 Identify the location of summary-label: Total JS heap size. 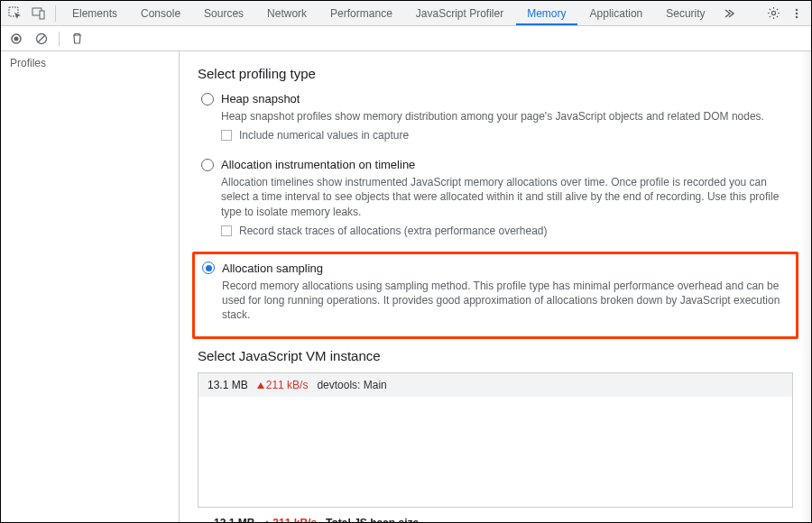
(372, 519).